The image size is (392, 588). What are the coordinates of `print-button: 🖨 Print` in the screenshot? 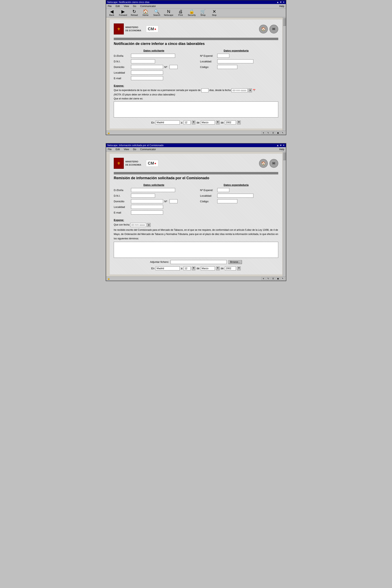 It's located at (180, 13).